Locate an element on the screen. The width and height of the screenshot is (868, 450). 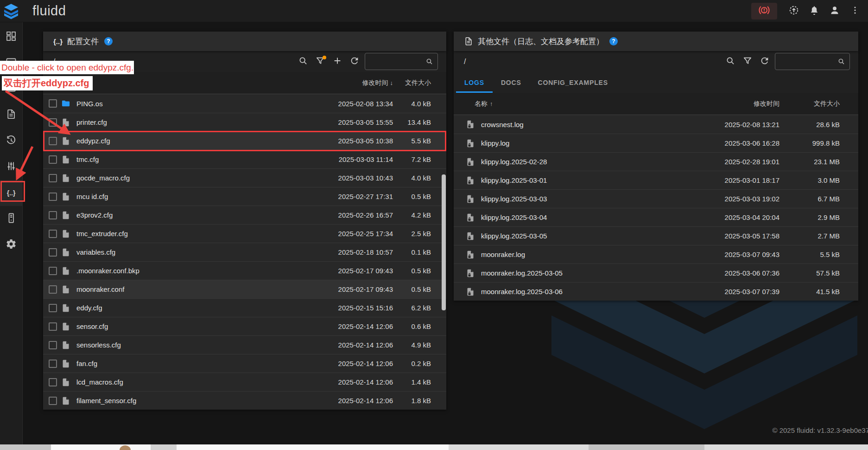
sidebar-item-history is located at coordinates (11, 141).